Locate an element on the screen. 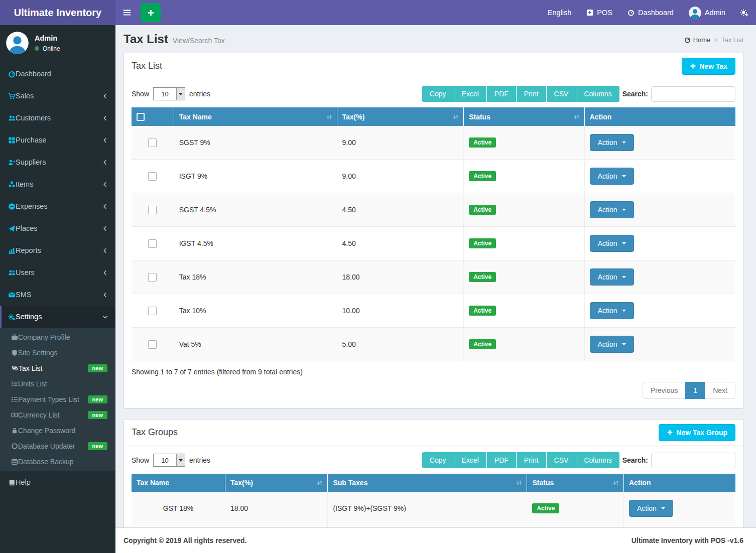  sidebar-item-suppliers: Suppliers is located at coordinates (58, 162).